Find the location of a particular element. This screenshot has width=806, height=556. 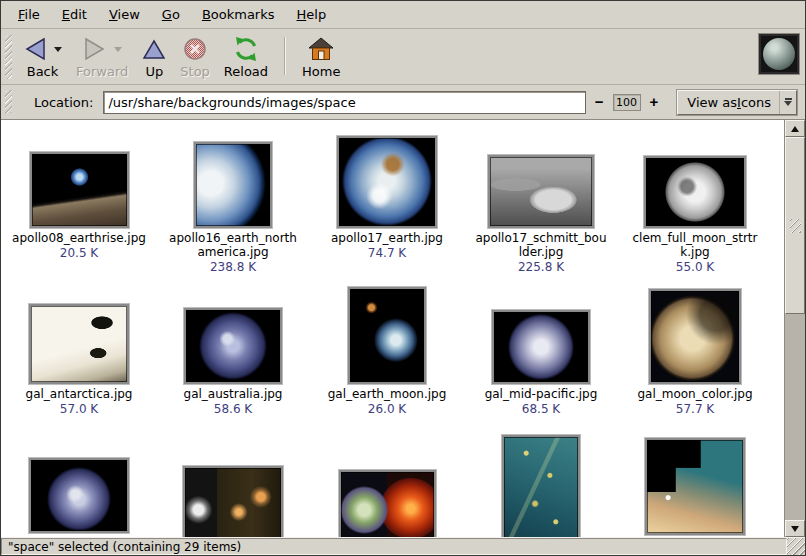

menu-view: View is located at coordinates (124, 14).